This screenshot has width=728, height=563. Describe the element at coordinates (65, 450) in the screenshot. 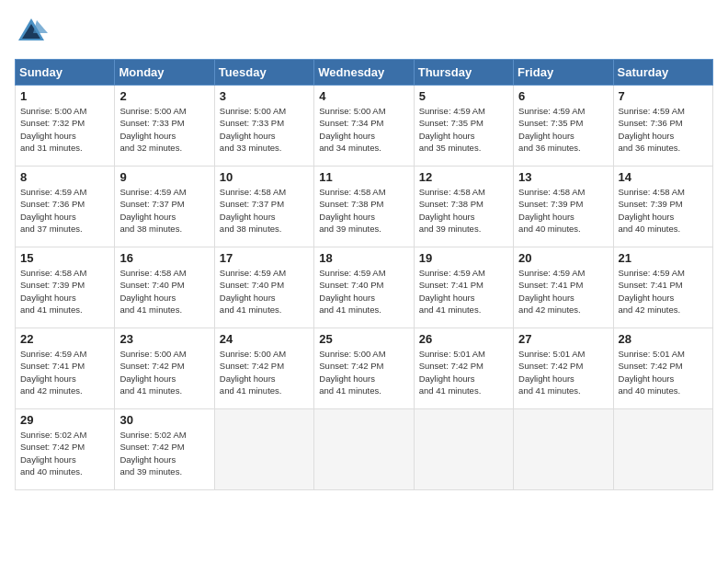

I see `calendar-cell: 29 Sunrise: 5:02 AM Sunset: 7:42 PM Dayl…` at that location.